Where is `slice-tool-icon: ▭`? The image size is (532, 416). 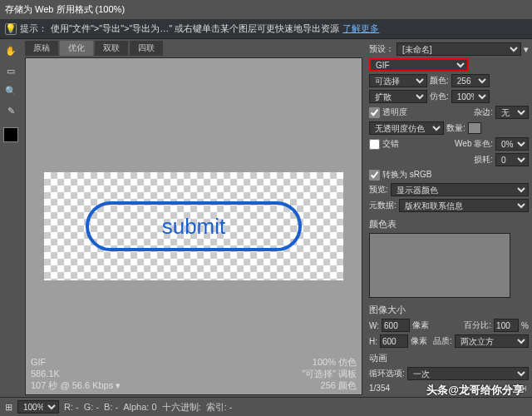
slice-tool-icon: ▭ is located at coordinates (11, 71).